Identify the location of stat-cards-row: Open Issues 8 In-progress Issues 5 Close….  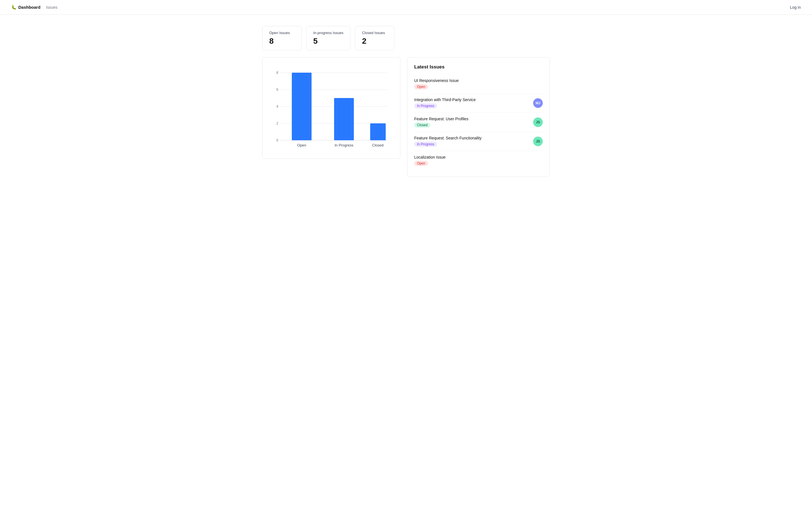
(406, 38).